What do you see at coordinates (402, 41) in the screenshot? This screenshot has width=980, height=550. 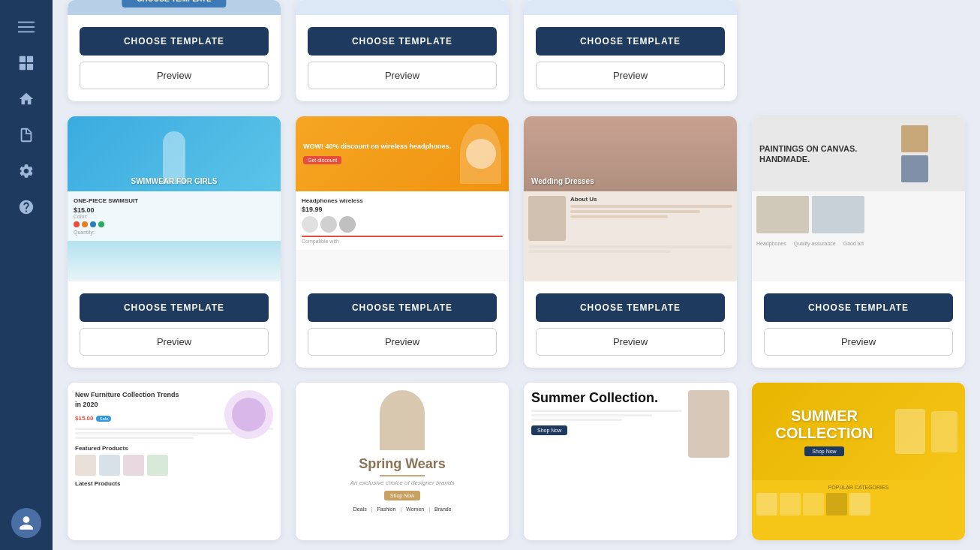 I see `choose-template-button-top2: CHOOSE TEMPLATE` at bounding box center [402, 41].